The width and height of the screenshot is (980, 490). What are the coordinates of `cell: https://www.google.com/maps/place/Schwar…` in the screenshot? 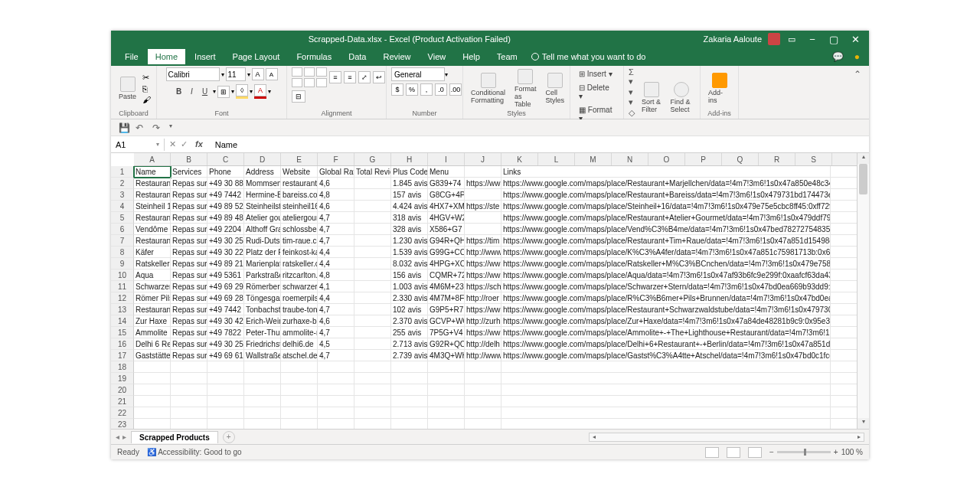 It's located at (666, 286).